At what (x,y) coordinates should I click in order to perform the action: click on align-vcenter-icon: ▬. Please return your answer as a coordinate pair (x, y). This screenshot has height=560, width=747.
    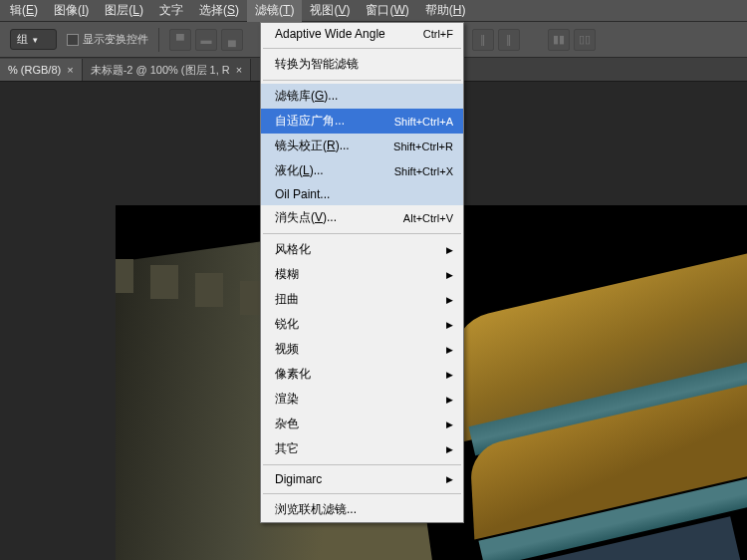
    Looking at the image, I should click on (206, 40).